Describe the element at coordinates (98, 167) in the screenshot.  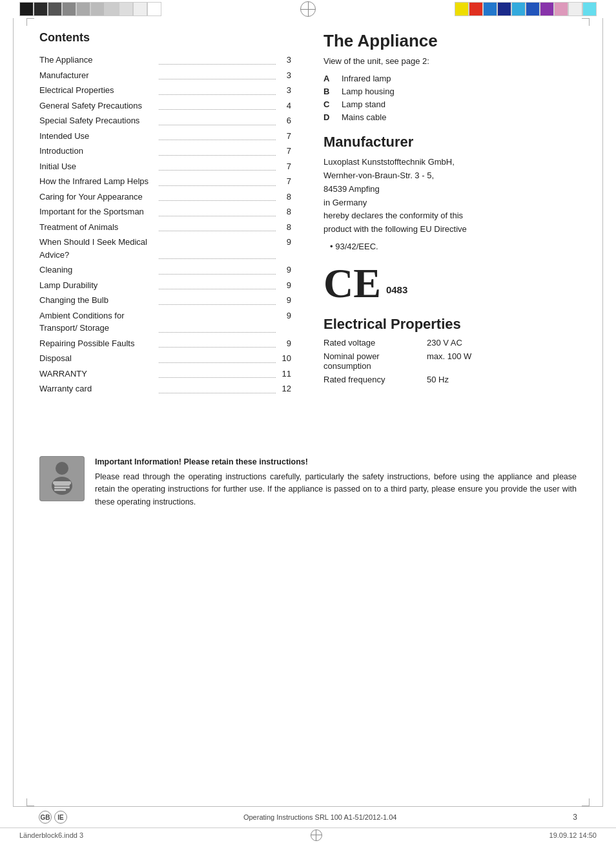
I see `toc-label: Initial Use` at that location.